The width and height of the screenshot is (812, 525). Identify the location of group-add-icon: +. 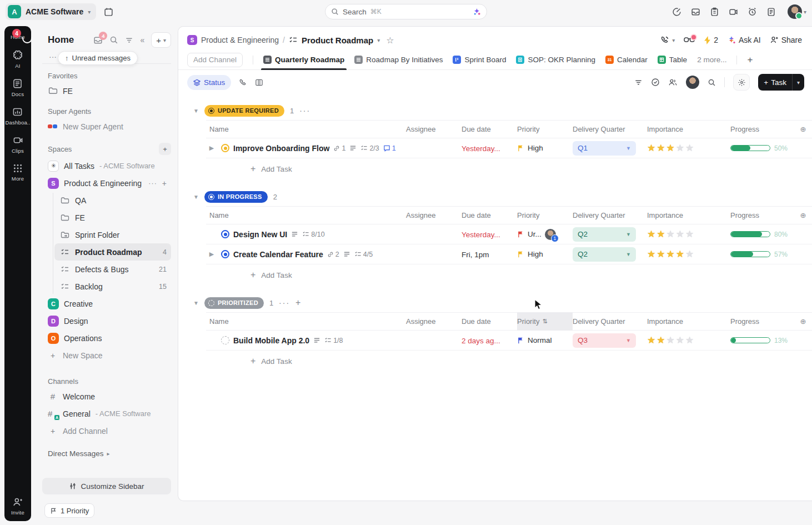
(298, 303).